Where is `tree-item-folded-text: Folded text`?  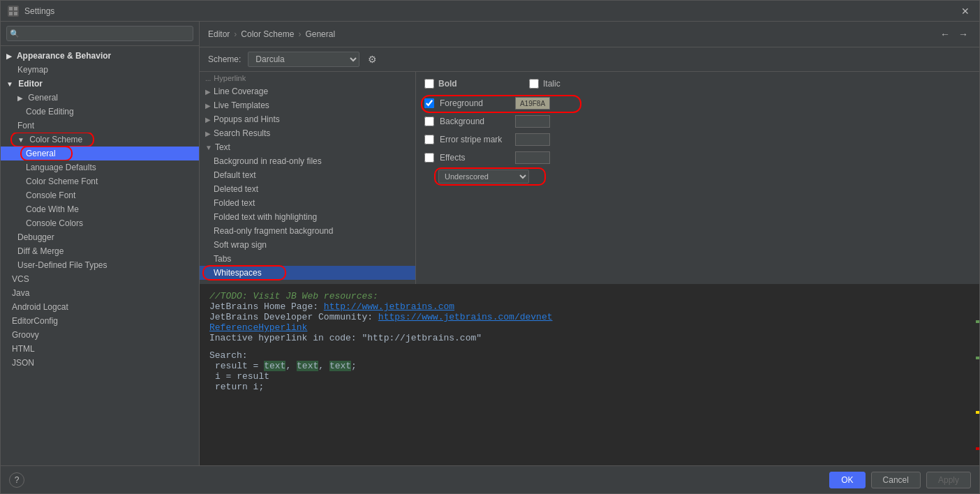
tree-item-folded-text: Folded text is located at coordinates (307, 203).